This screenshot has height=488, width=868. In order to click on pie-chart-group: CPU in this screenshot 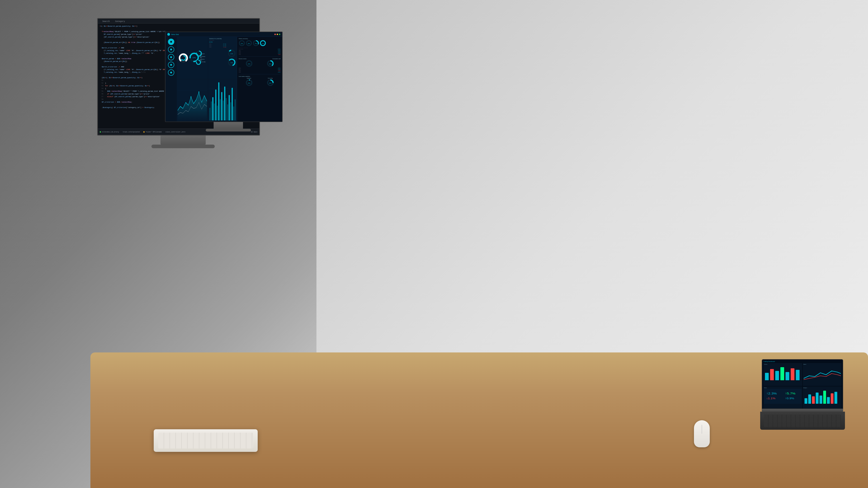, I will do `click(194, 58)`.